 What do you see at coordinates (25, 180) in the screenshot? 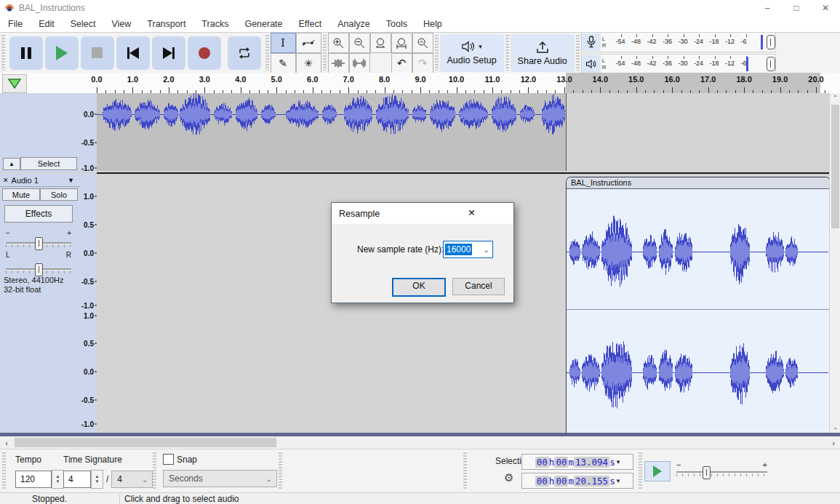
I see `track2-name: Audio 1` at bounding box center [25, 180].